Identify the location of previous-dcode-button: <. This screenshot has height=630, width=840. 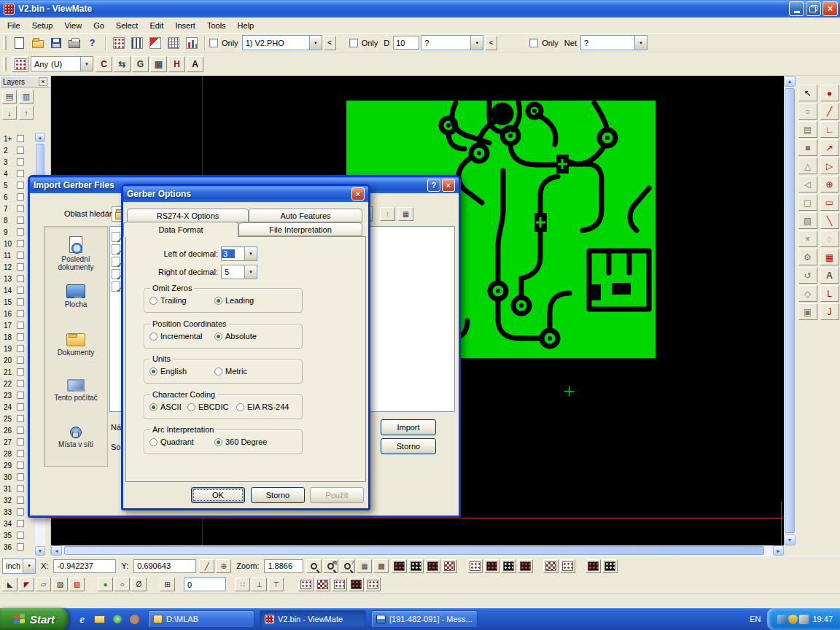
(491, 43).